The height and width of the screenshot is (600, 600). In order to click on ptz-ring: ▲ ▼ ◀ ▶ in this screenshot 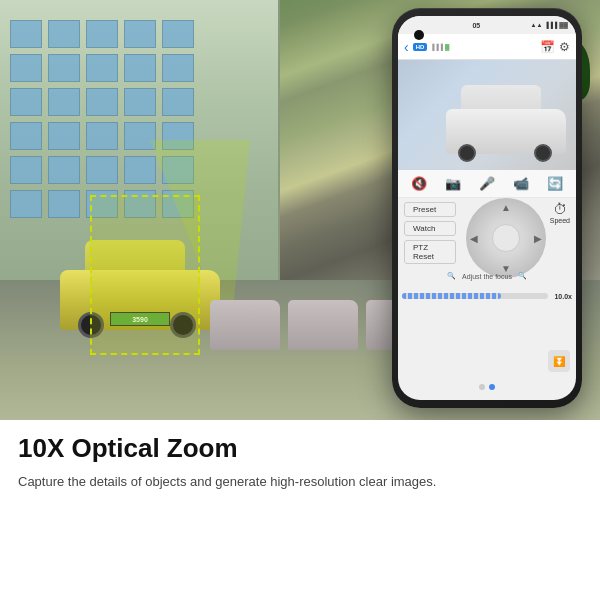, I will do `click(506, 238)`.